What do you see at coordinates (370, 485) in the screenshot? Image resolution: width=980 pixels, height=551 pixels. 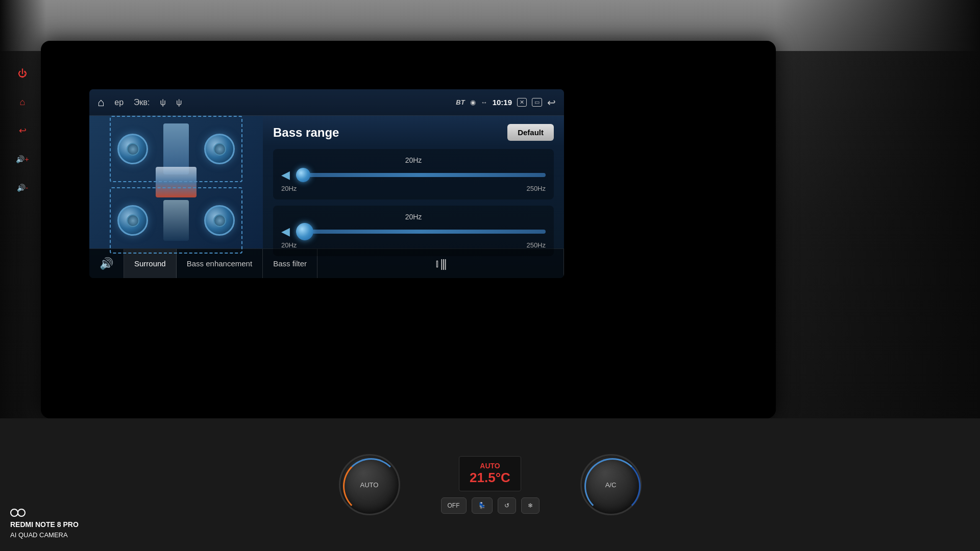 I see `left-climate-dial: AUTO` at bounding box center [370, 485].